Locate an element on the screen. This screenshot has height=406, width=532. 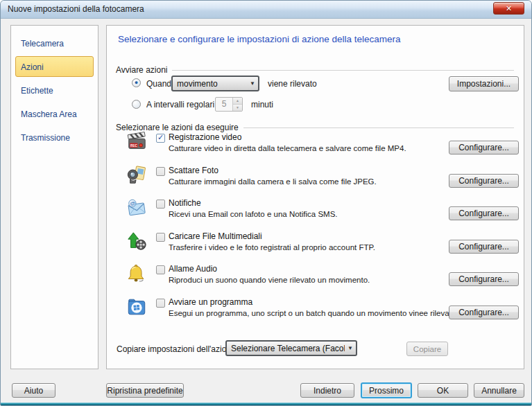
audio-bell-icon is located at coordinates (137, 274).